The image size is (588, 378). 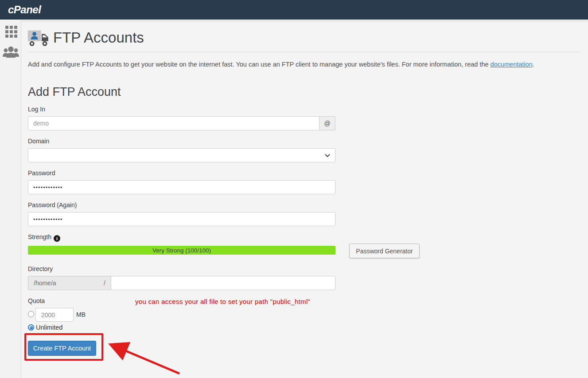 What do you see at coordinates (57, 239) in the screenshot?
I see `info-icon: i` at bounding box center [57, 239].